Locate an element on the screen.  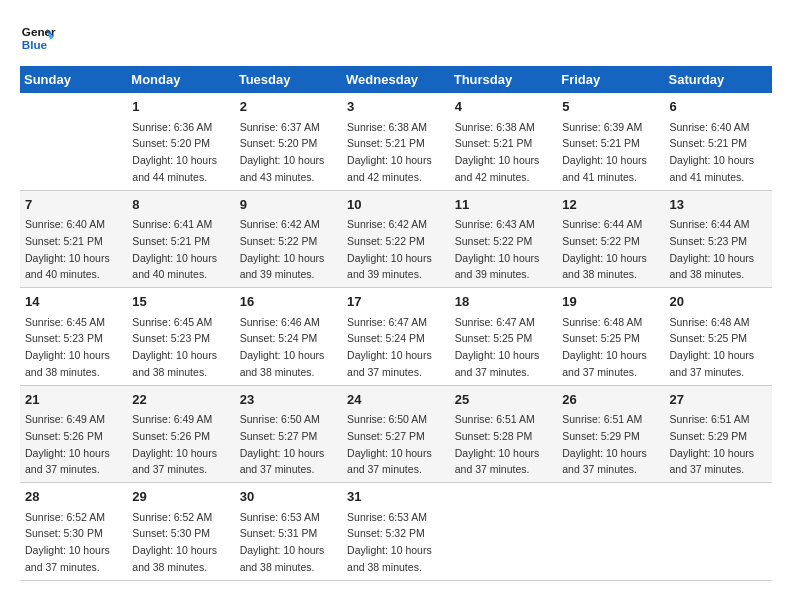
calendar-cell: 26Sunrise: 6:51 AM Sunset: 5:29 PM Dayli… is located at coordinates (610, 434).